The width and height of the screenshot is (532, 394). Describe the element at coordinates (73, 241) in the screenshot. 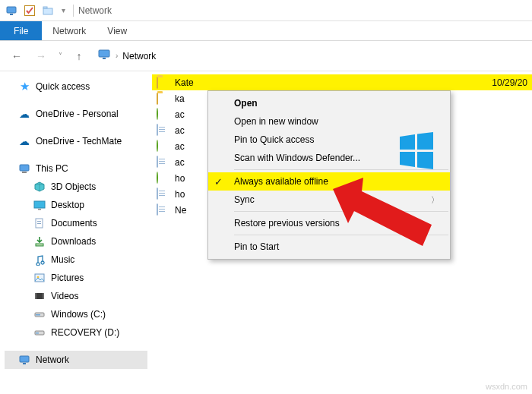

I see `sidebar-item-label: Downloads` at that location.